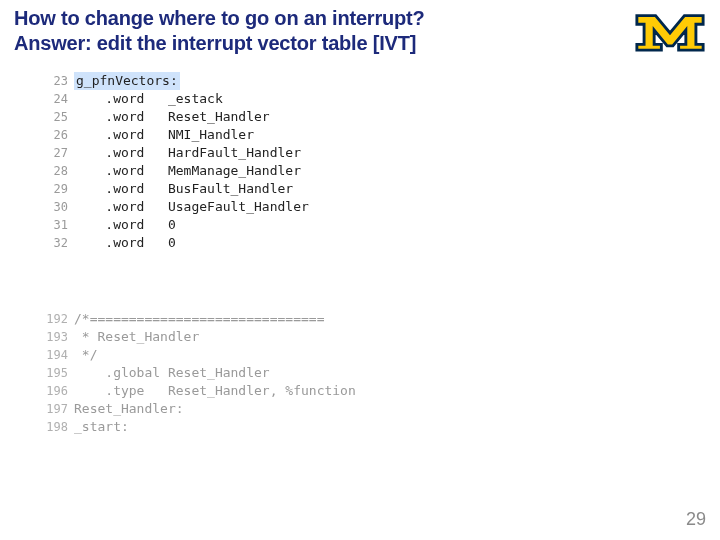  What do you see at coordinates (53, 319) in the screenshot?
I see `line-number: 192` at bounding box center [53, 319].